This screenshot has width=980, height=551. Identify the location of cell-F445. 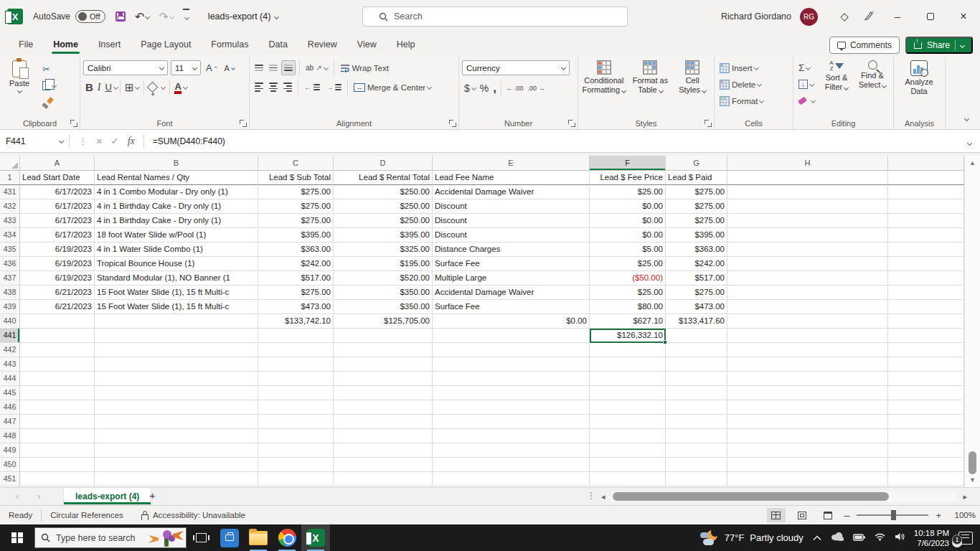
(628, 393).